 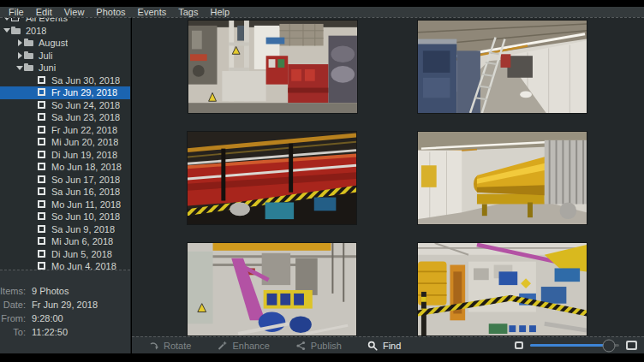 I want to click on sidebar-tree: All Events 2018 August Juli Juni Sa Jun …, so click(x=65, y=144).